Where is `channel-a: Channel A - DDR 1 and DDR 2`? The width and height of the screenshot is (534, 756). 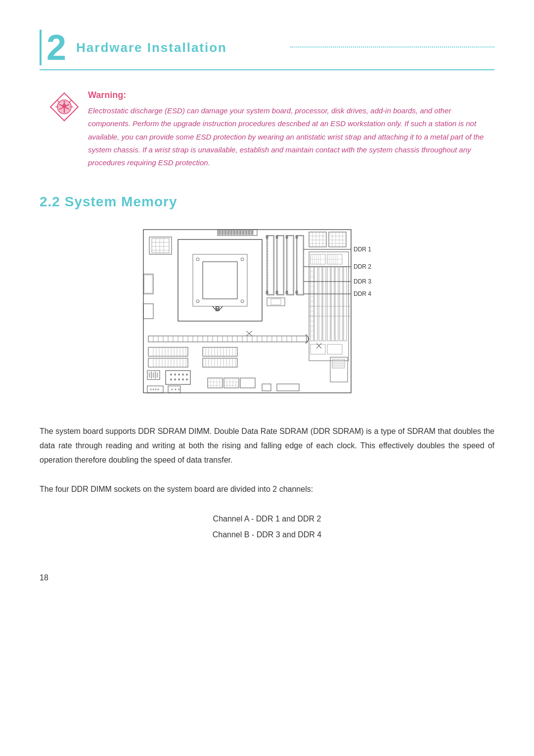 channel-a: Channel A - DDR 1 and DDR 2 is located at coordinates (267, 519).